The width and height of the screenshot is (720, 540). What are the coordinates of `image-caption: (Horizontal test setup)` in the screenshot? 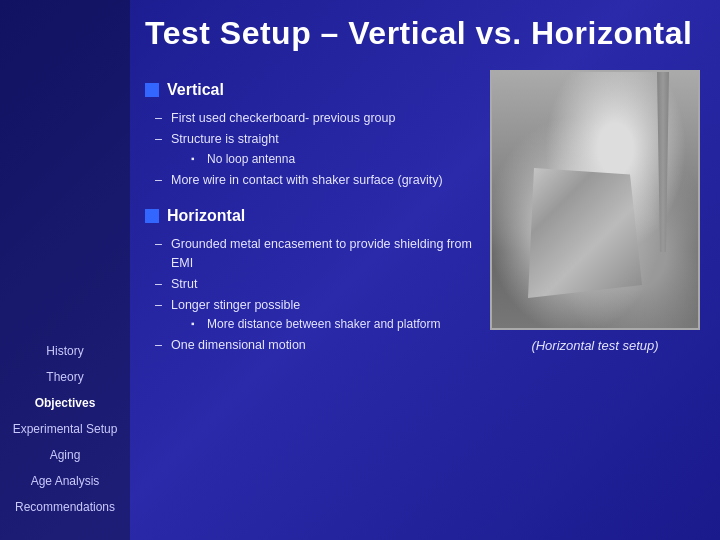 It's located at (594, 346).